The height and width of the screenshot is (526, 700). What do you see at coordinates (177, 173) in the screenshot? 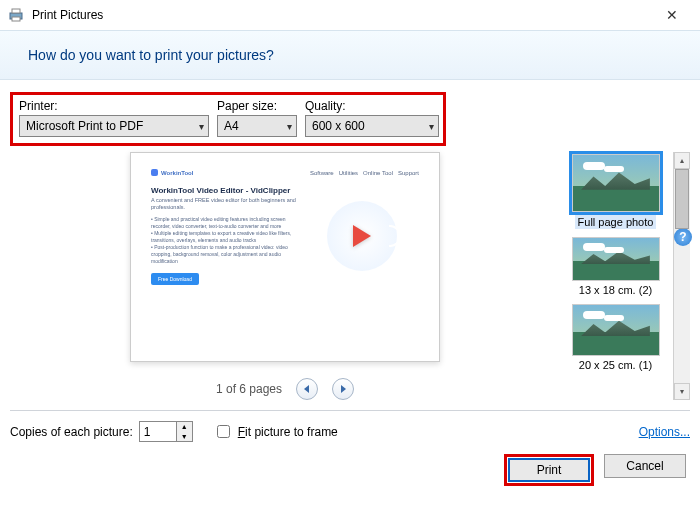
I see `preview-logo: WorkinTool` at bounding box center [177, 173].